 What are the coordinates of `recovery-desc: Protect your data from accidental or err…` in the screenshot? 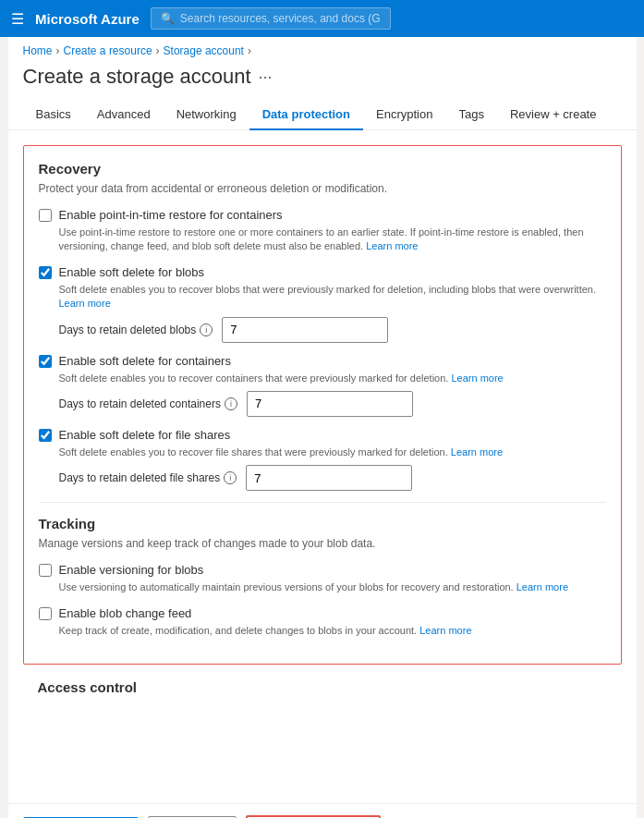 It's located at (322, 189).